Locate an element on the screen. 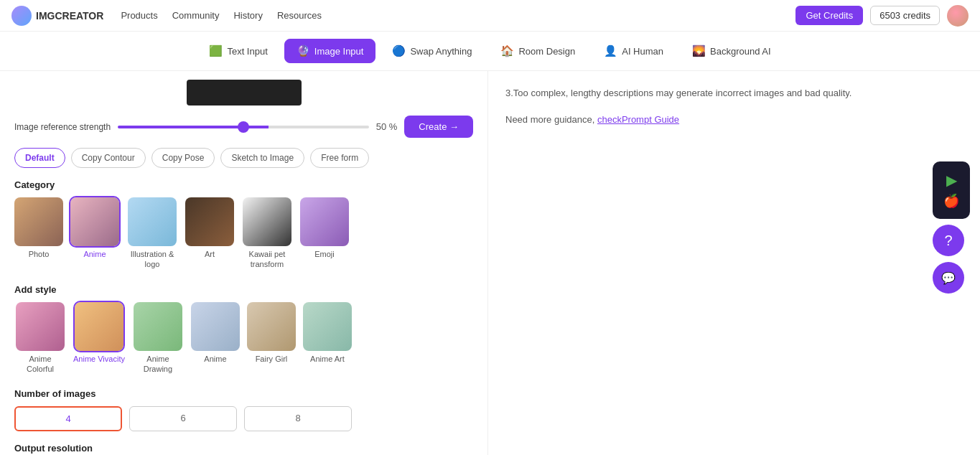 The height and width of the screenshot is (455, 980). style-fairy: Fairy Girl is located at coordinates (271, 339).